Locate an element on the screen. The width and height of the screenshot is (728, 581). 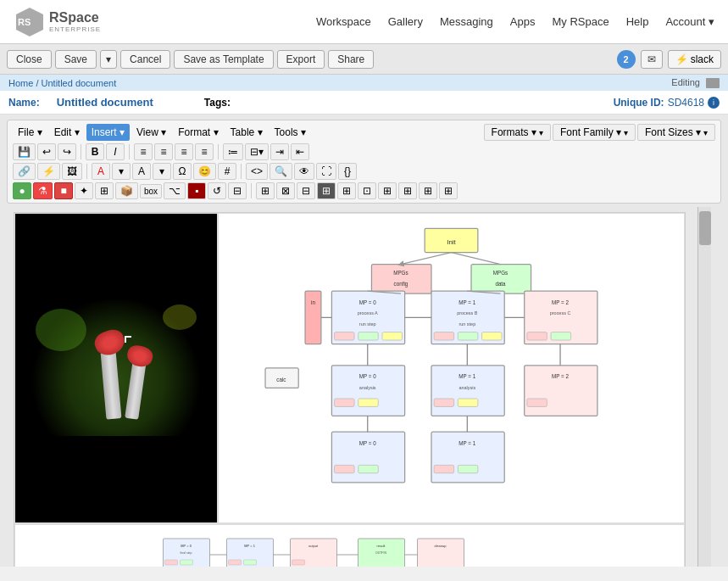
grid6-btn: ⊡ is located at coordinates (367, 191).